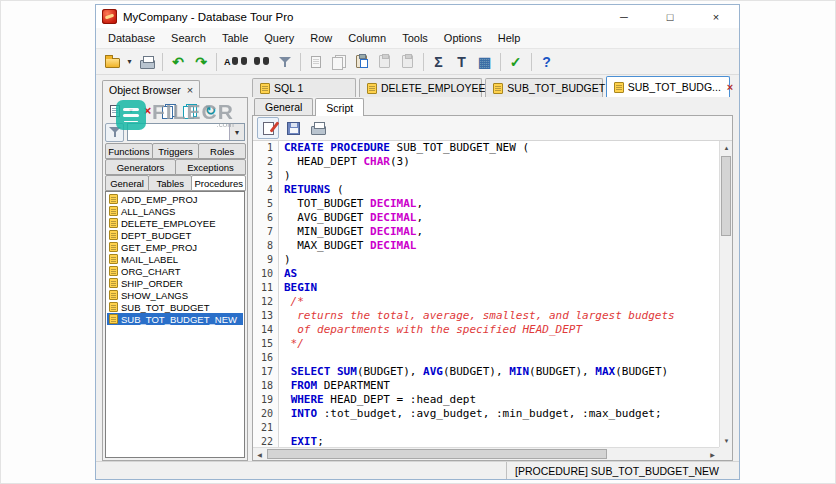  Describe the element at coordinates (148, 110) in the screenshot. I see `delete-object-button: ×` at that location.